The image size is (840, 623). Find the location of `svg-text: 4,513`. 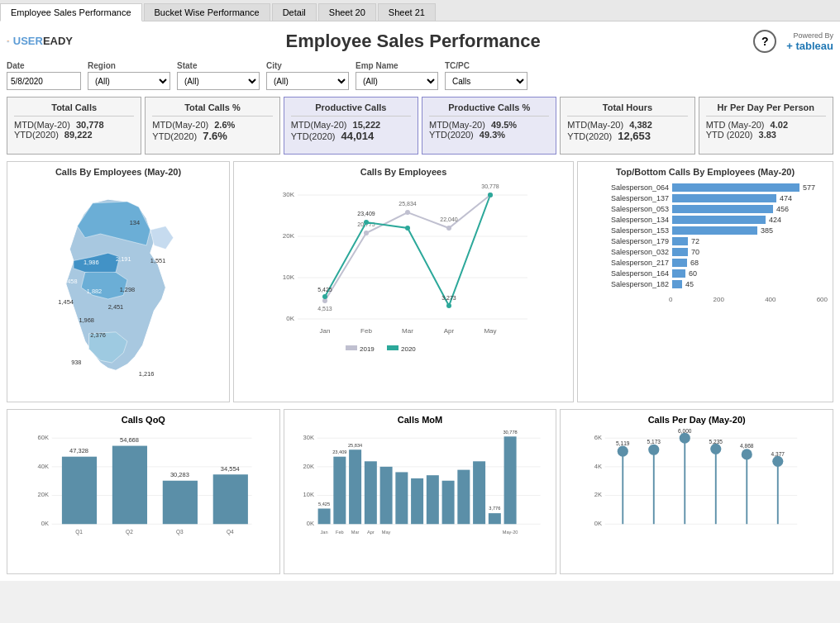

svg-text: 4,513 is located at coordinates (325, 309).